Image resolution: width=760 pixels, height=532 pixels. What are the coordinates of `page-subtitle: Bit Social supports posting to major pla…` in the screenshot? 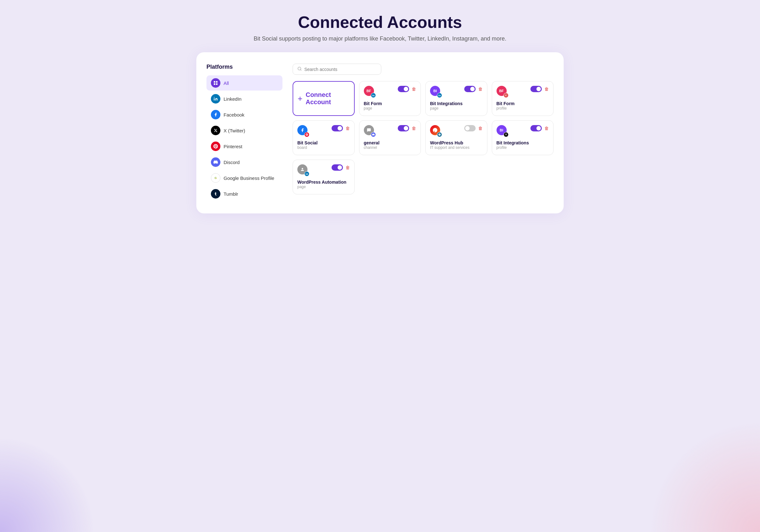 It's located at (380, 39).